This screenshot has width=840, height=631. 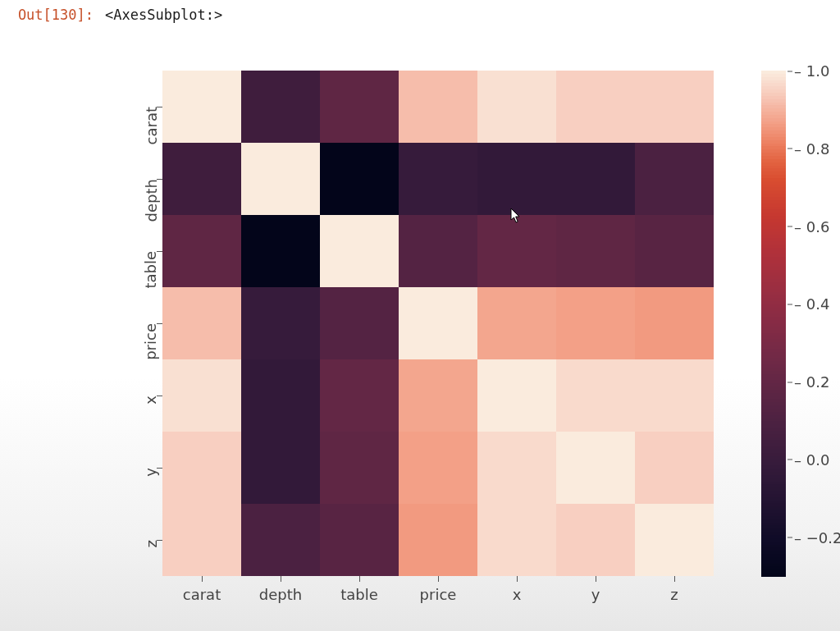 What do you see at coordinates (202, 594) in the screenshot?
I see `x-tick-label: carat` at bounding box center [202, 594].